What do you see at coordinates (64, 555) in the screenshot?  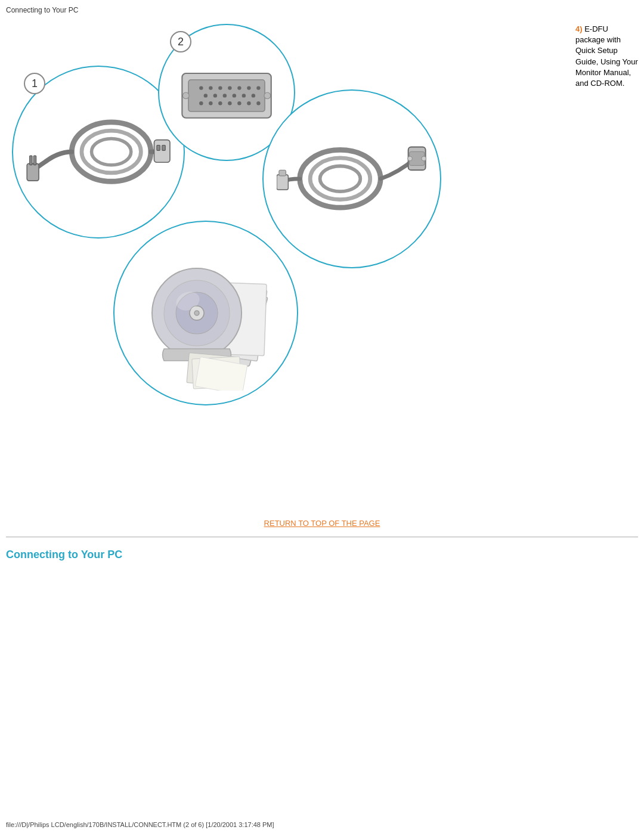 I see `section-heading: Connecting to Your PC` at bounding box center [64, 555].